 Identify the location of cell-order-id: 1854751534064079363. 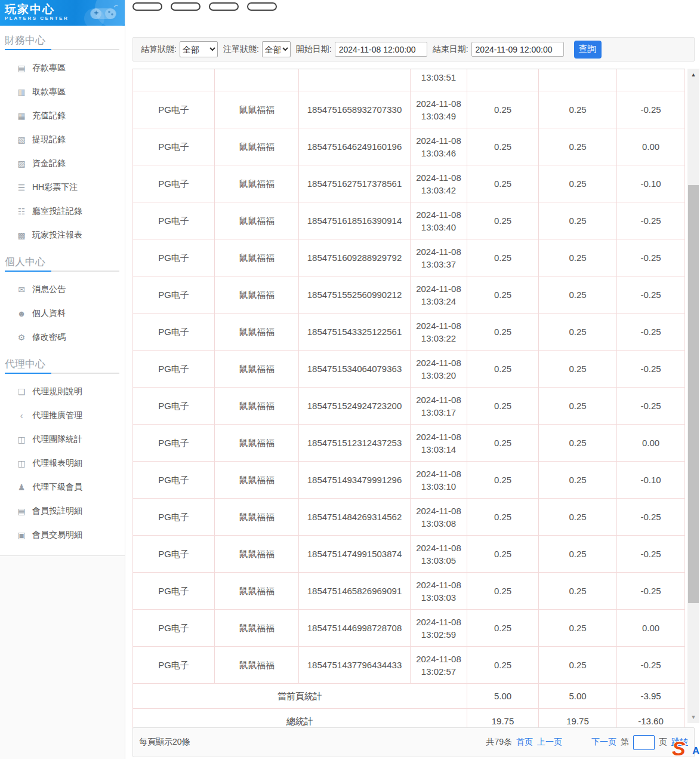
(354, 369).